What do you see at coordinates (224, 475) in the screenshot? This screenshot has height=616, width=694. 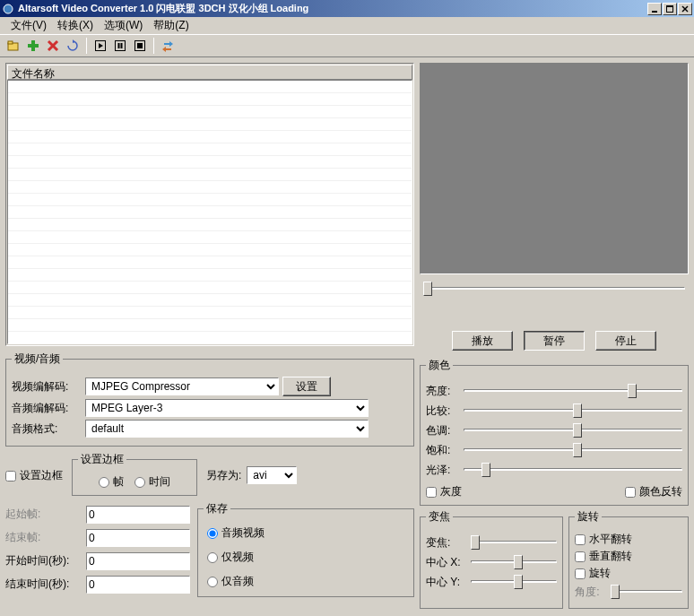 I see `saveas-label: 另存为:` at bounding box center [224, 475].